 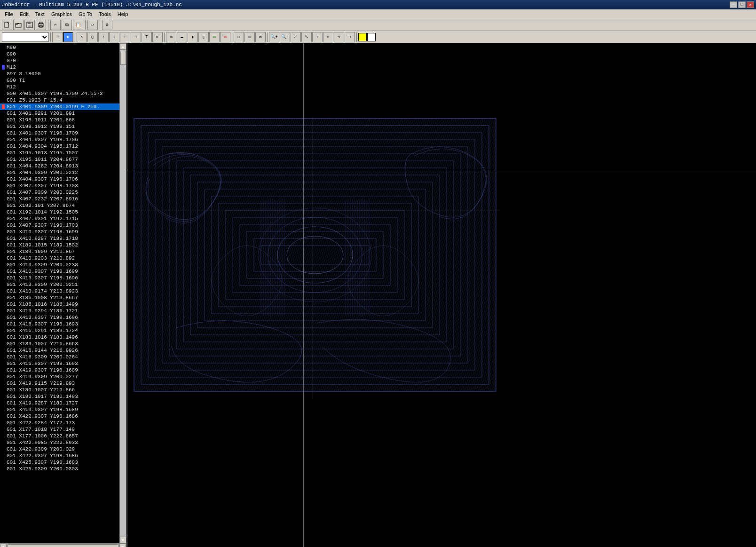 What do you see at coordinates (274, 37) in the screenshot?
I see `zoom-in-button: 🔍+` at bounding box center [274, 37].